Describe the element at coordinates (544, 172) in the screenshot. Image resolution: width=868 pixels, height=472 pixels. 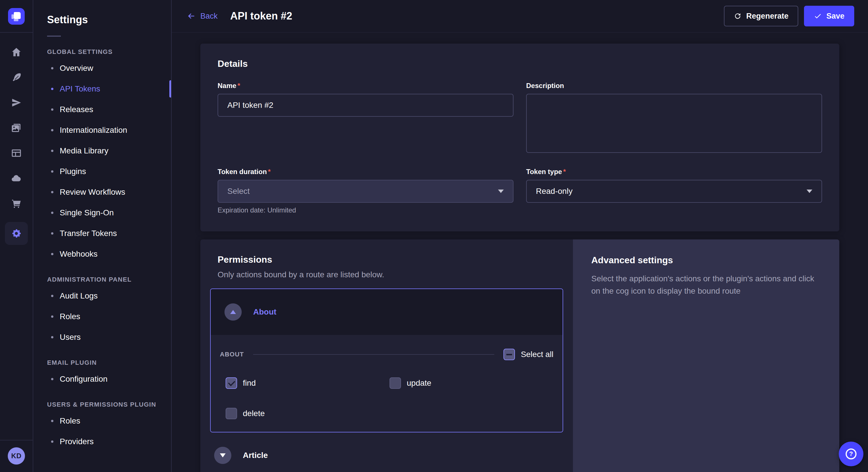
I see `token-type-label: Token type` at that location.